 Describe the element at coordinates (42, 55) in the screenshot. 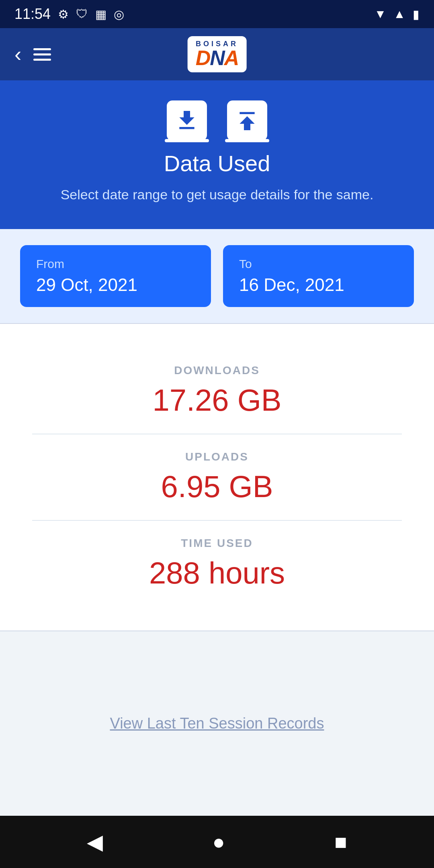

I see `menu-button` at that location.